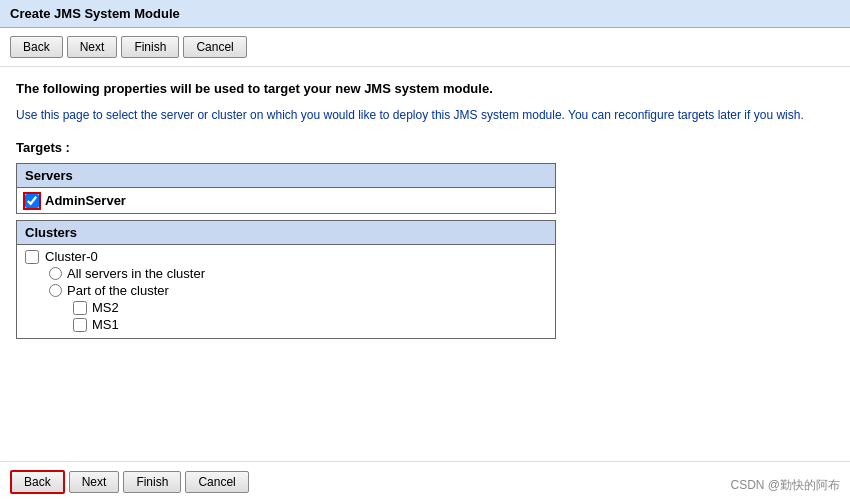  I want to click on cluster0-label: Cluster-0, so click(72, 256).